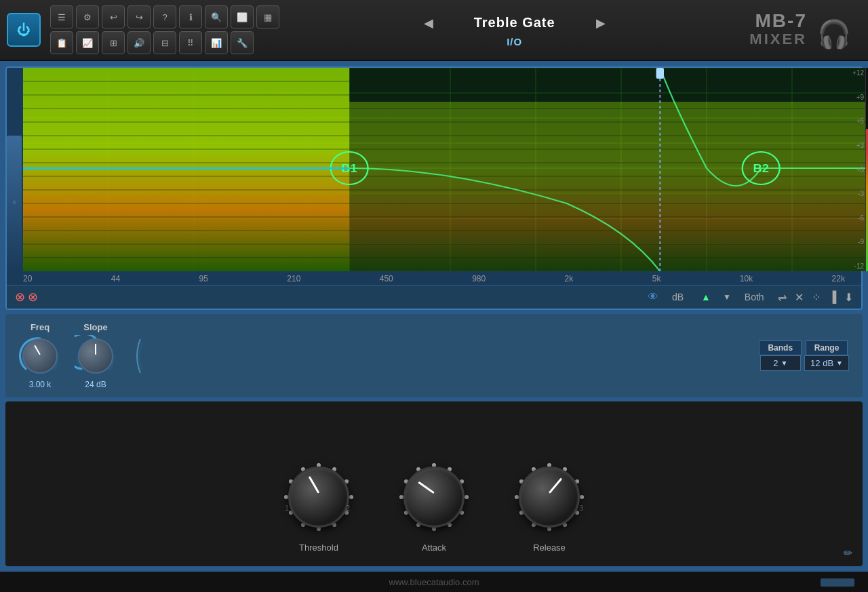 The width and height of the screenshot is (868, 592). What do you see at coordinates (776, 363) in the screenshot?
I see `bands-value: 2` at bounding box center [776, 363].